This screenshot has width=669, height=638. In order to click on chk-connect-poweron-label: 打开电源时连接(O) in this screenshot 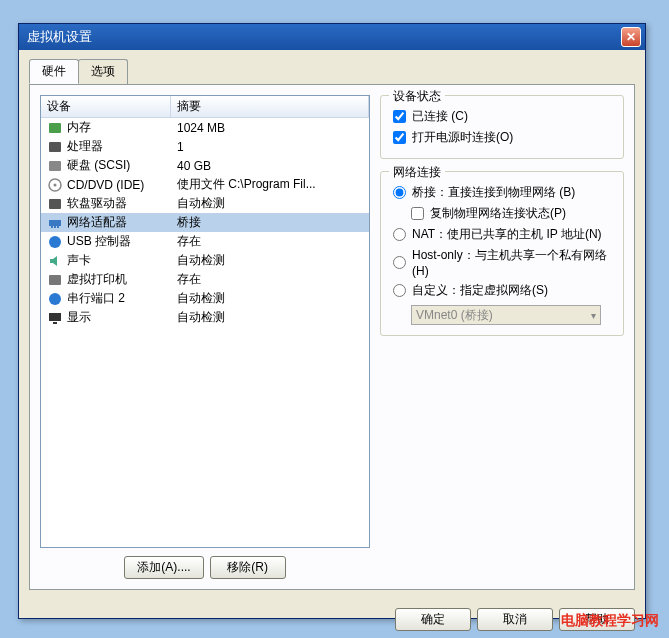, I will do `click(462, 138)`.